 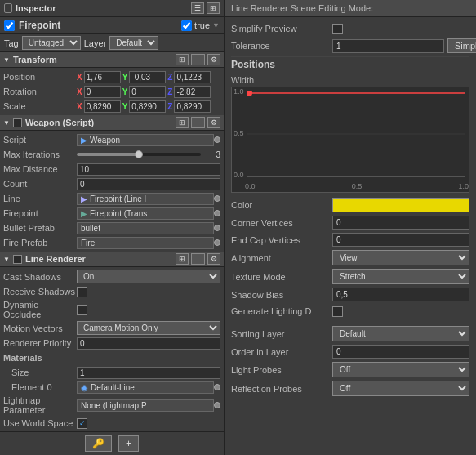 What do you see at coordinates (40, 140) in the screenshot?
I see `script-label: Script` at bounding box center [40, 140].